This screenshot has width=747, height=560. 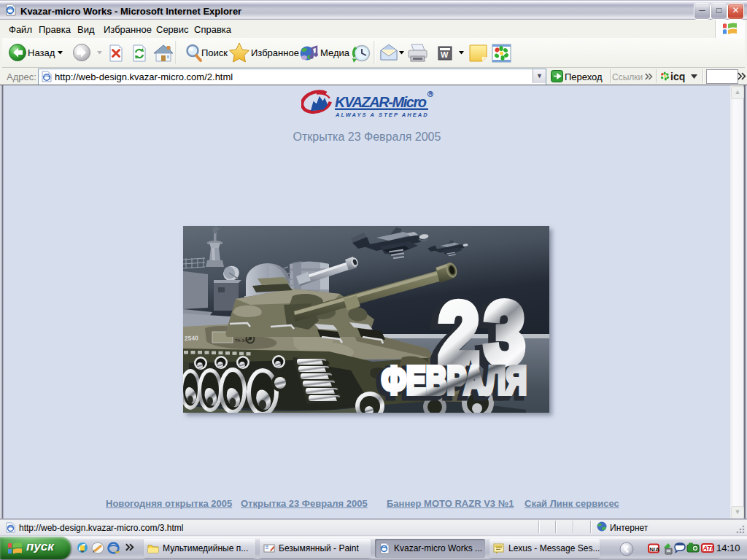 I want to click on svg-text: KVAZAR-Micro, so click(x=381, y=102).